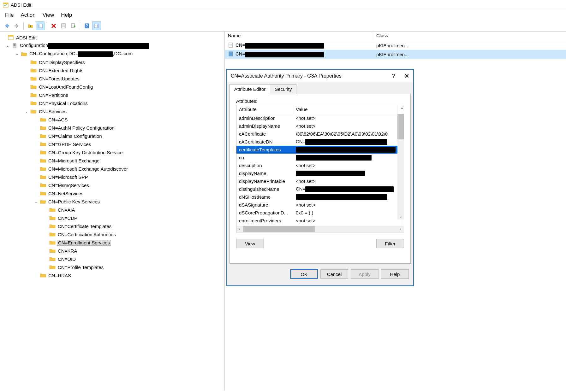 This screenshot has width=566, height=392. What do you see at coordinates (73, 26) in the screenshot?
I see `export-button` at bounding box center [73, 26].